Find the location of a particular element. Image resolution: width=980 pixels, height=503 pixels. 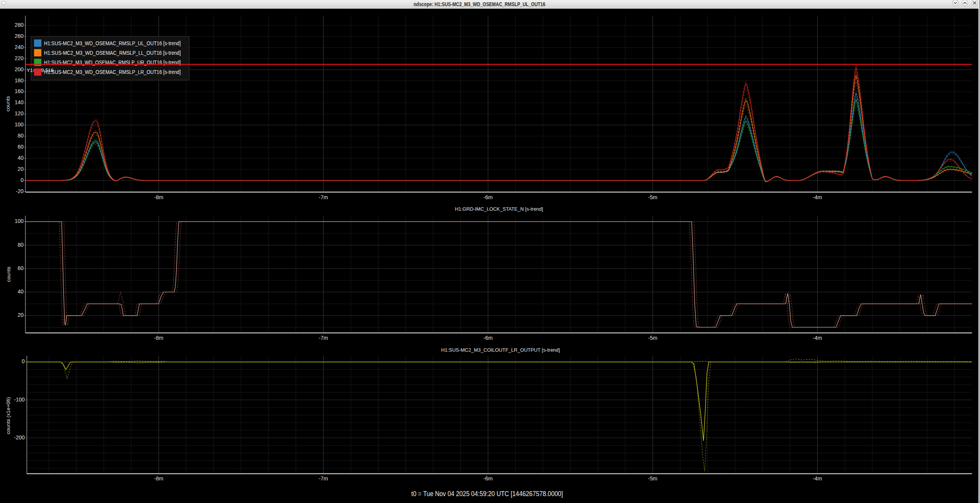

svg-text:H1:SUS-MC2_M3_WD_OSEMAC_RMSLP_: H1:SUS-MC2_M3_WD_OSEMAC_RMSLP_UL_OUT16 [… is located at coordinates (113, 43).